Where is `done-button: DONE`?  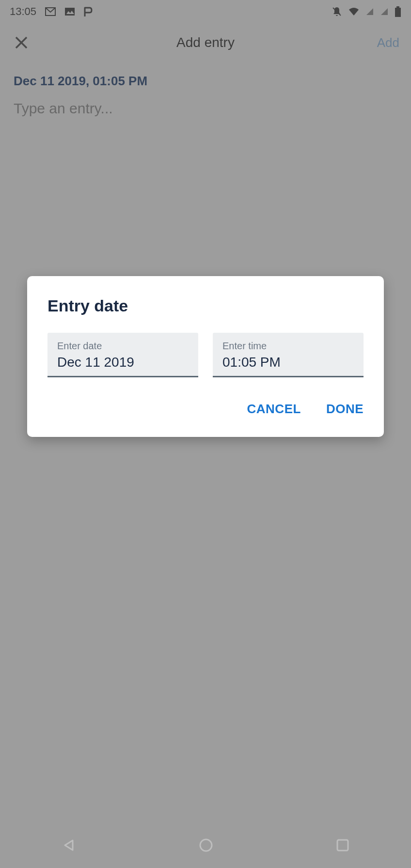 done-button: DONE is located at coordinates (345, 409).